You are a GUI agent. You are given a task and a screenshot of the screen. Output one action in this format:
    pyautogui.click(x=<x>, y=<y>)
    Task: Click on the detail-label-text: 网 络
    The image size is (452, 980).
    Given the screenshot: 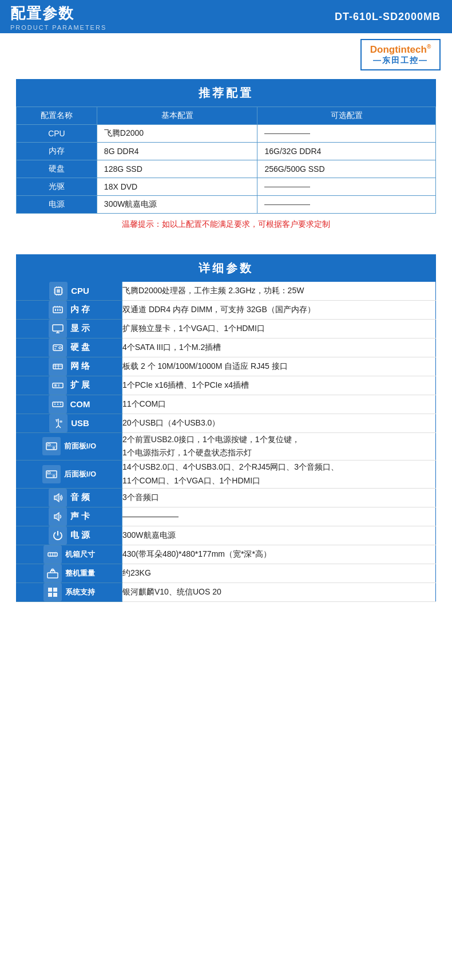 What is the action you would take?
    pyautogui.click(x=80, y=367)
    